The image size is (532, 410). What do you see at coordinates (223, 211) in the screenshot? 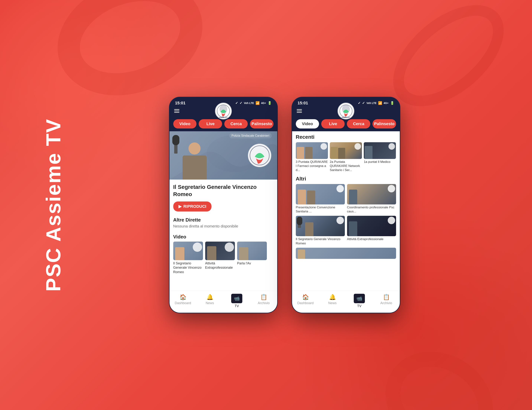
I see `content-left: Polizia Sindacale Carabinieri Il Segreta…` at bounding box center [223, 211].